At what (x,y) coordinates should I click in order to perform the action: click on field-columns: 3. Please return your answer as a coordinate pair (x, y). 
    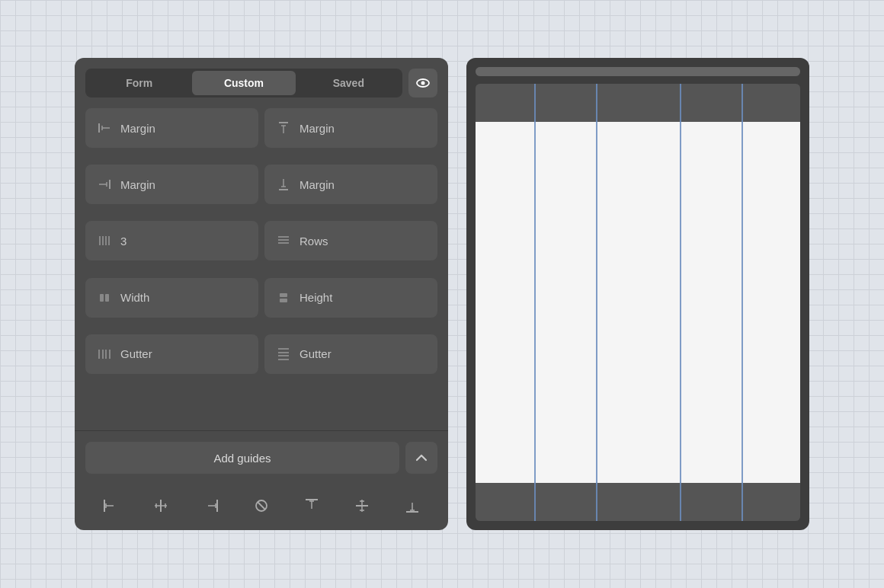
    Looking at the image, I should click on (172, 241).